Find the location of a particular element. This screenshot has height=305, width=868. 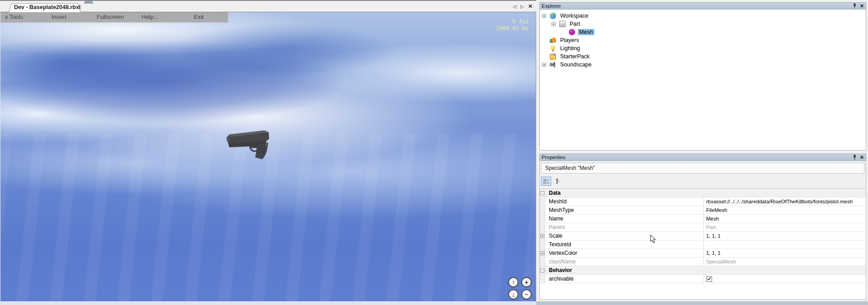

part-icon is located at coordinates (562, 24).